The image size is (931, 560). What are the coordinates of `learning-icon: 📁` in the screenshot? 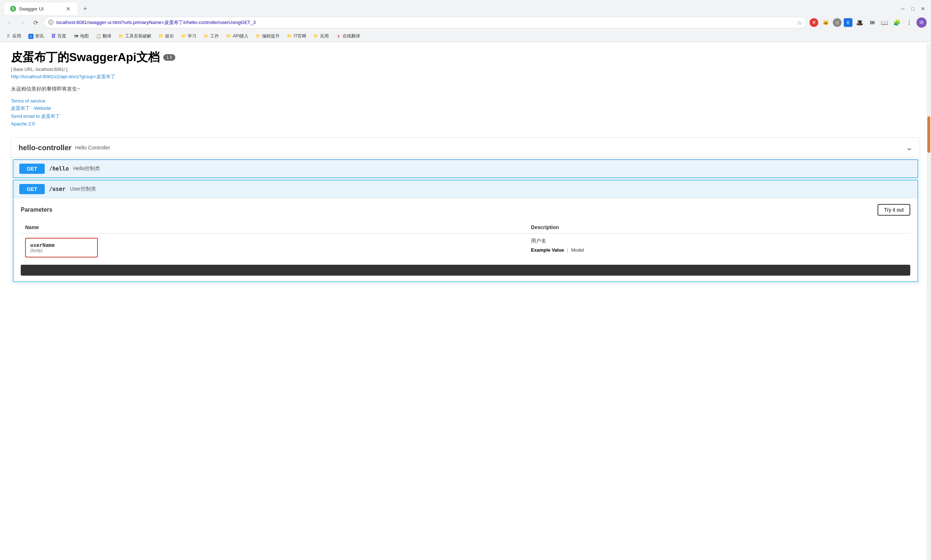 It's located at (183, 36).